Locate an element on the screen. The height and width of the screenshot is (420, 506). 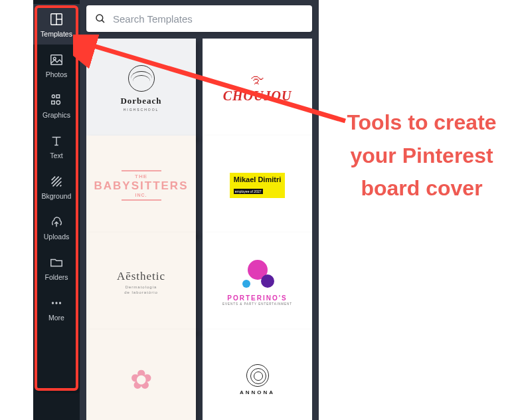
template-card: ✿ is located at coordinates (141, 375).